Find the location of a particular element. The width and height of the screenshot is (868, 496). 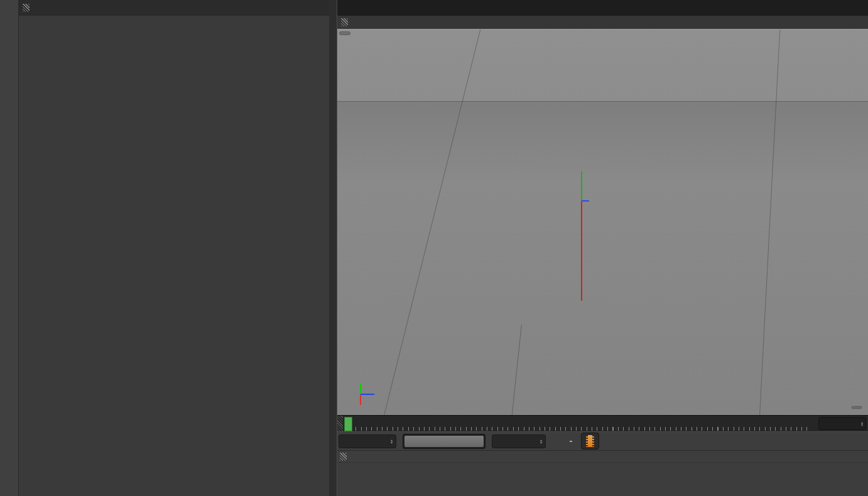

frame-range-bar is located at coordinates (444, 441).